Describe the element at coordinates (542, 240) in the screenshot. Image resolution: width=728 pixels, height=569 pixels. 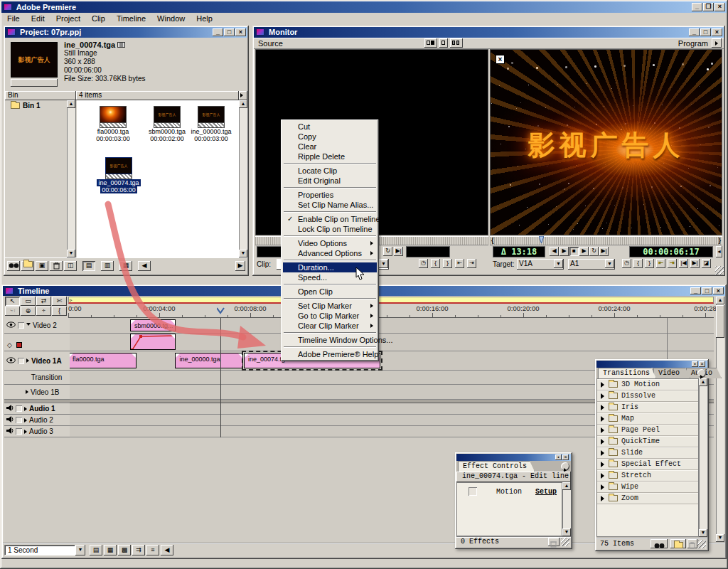
I see `program-position-marker` at that location.